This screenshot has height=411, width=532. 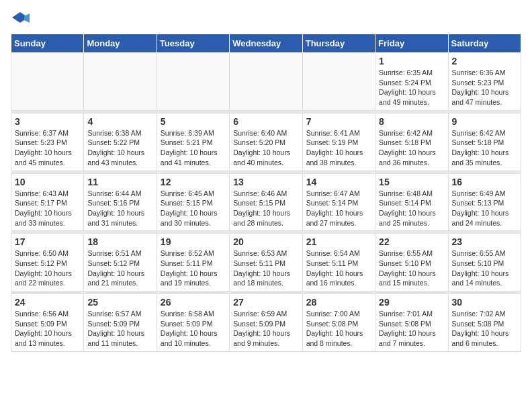 What do you see at coordinates (266, 323) in the screenshot?
I see `week-row-5: 24Sunrise: 6:56 AM Sunset: 5:09 PM Dayli…` at bounding box center [266, 323].